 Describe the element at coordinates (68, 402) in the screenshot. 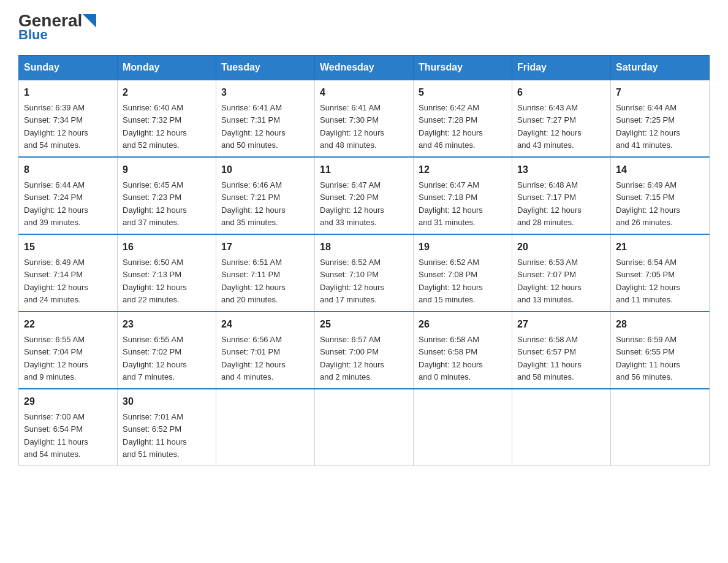

I see `day-number: 29` at that location.